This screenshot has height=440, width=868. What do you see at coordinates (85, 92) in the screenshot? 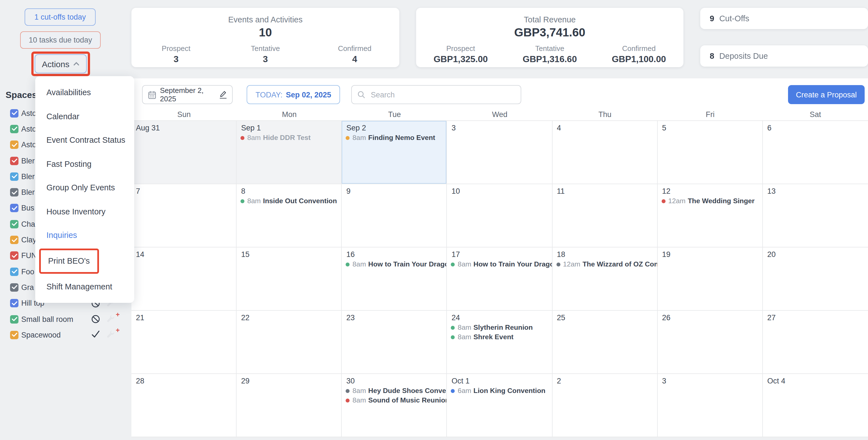
I see `menu-item-availabilities: Availabilities` at bounding box center [85, 92].